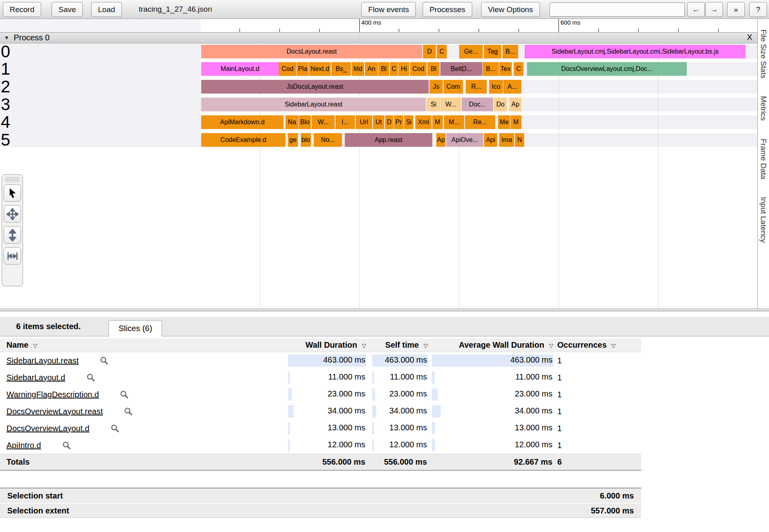  What do you see at coordinates (448, 10) in the screenshot?
I see `processes-button: Processes` at bounding box center [448, 10].